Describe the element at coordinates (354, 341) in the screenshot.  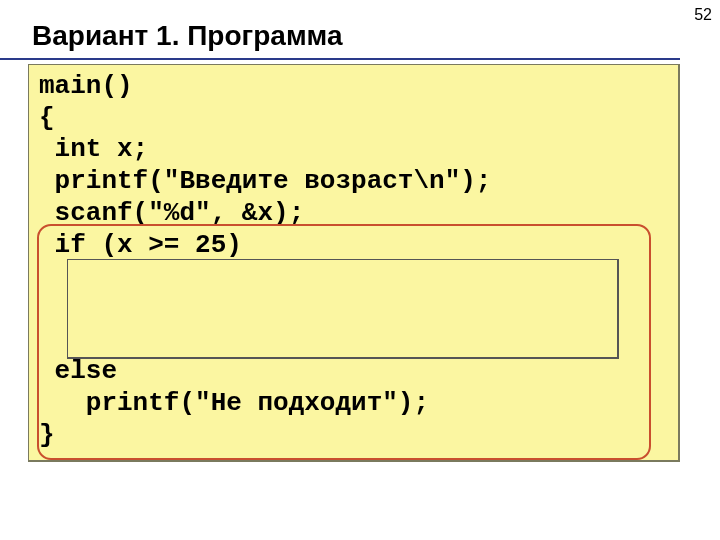
I see `code-line: else printf("Не подходит");` at that location.